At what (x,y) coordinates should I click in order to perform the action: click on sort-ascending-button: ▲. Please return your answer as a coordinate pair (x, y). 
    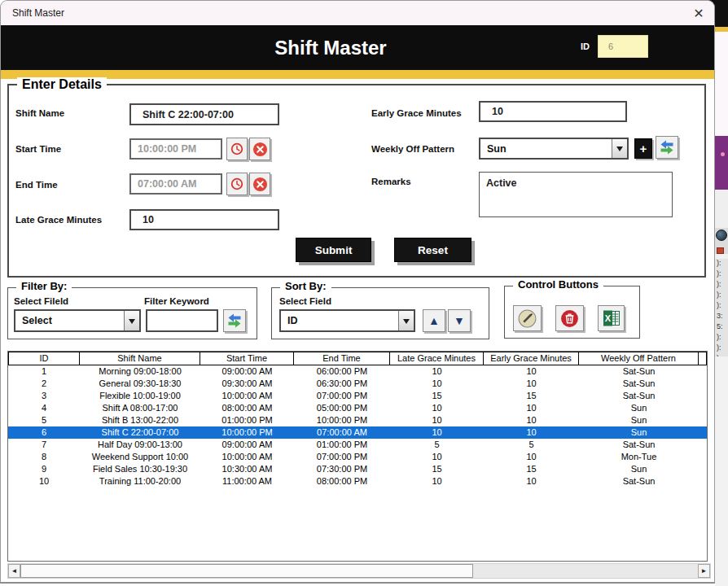
    Looking at the image, I should click on (434, 321).